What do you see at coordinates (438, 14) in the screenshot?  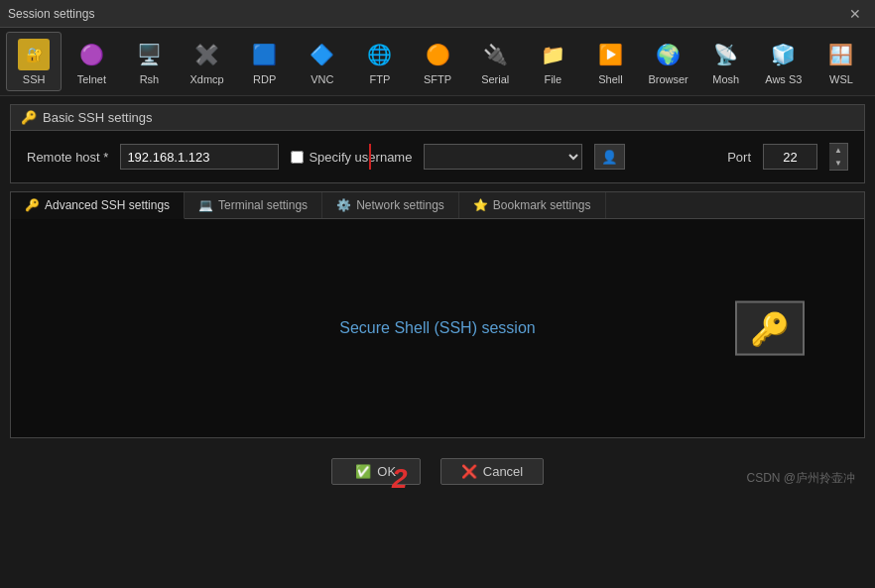 I see `title-bar: Session settings ✕` at bounding box center [438, 14].